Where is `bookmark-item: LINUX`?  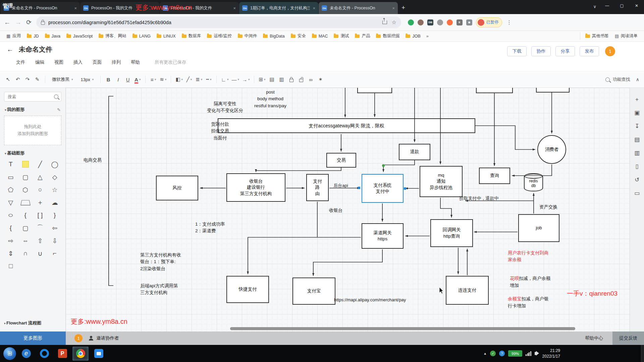 bookmark-item: LINUX is located at coordinates (166, 36).